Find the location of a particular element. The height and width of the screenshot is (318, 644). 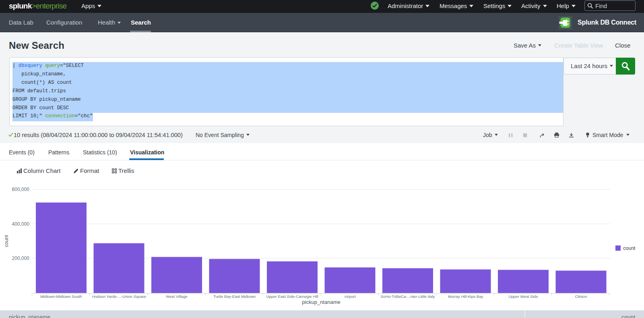

svg-text: 600,000 is located at coordinates (21, 189).